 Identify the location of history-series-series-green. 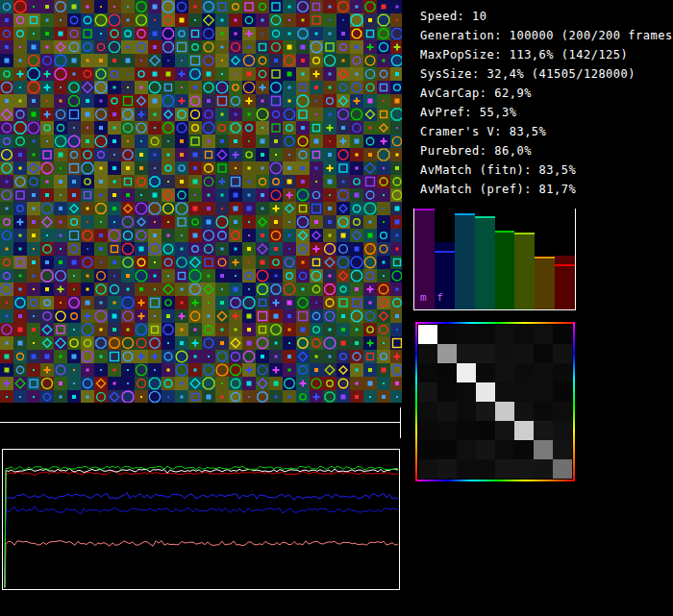
(201, 527).